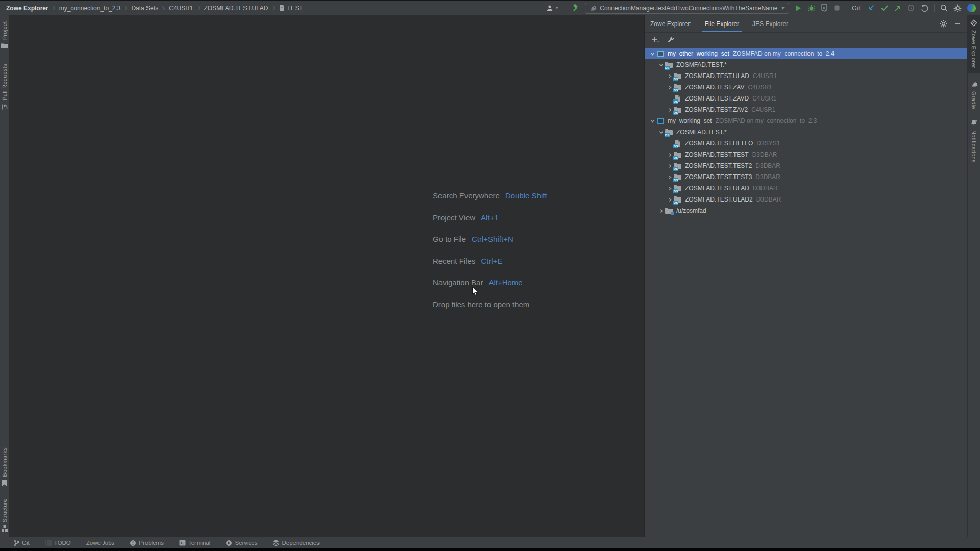 This screenshot has height=551, width=980. Describe the element at coordinates (770, 23) in the screenshot. I see `tab-jes-explorer: JES Explorer` at that location.